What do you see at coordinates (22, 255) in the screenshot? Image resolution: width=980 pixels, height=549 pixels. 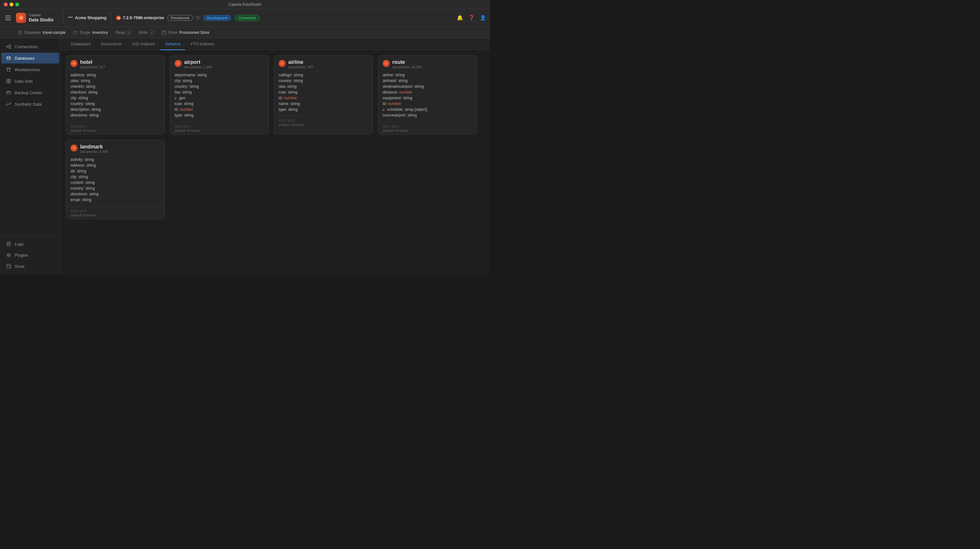 I see `sidebar-label-plugins: Plugins` at bounding box center [22, 255].